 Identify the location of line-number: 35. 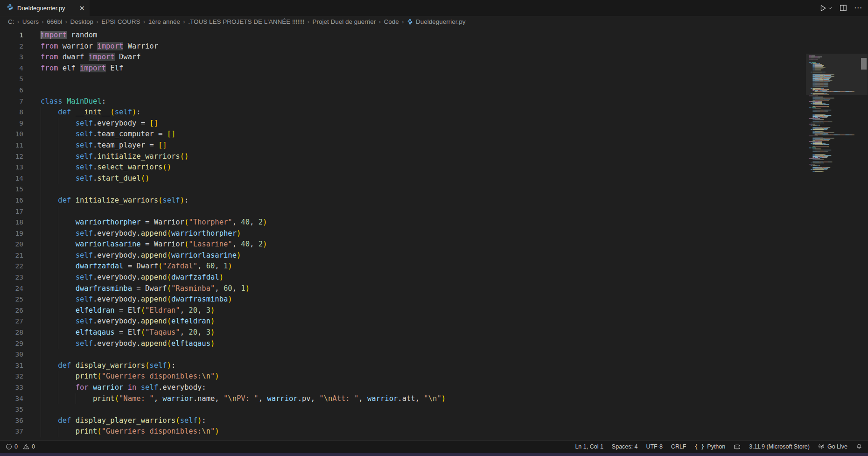
(12, 410).